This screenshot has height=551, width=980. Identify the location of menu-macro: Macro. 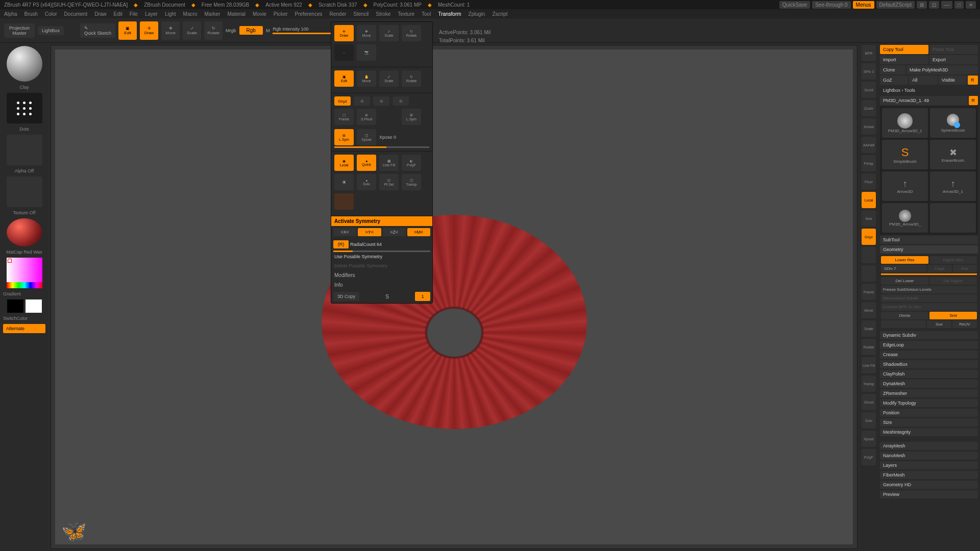
(190, 14).